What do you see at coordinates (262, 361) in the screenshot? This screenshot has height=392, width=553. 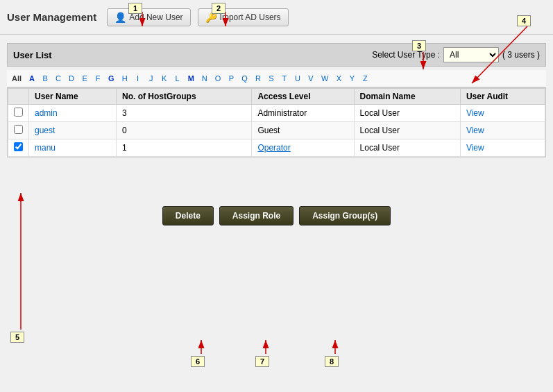 I see `annotation-7: 7` at bounding box center [262, 361].